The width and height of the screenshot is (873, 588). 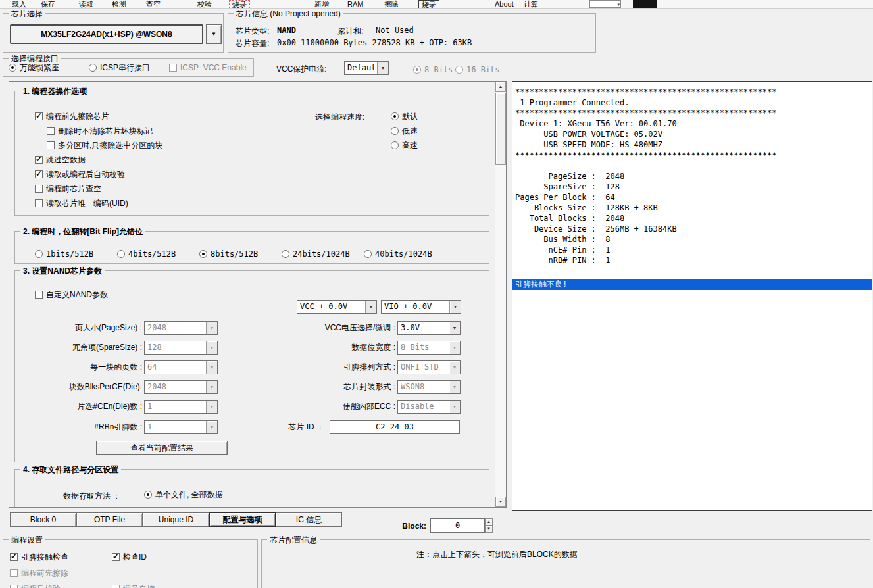 I want to click on vcc-voltage-select: 3.0V▼, so click(x=429, y=328).